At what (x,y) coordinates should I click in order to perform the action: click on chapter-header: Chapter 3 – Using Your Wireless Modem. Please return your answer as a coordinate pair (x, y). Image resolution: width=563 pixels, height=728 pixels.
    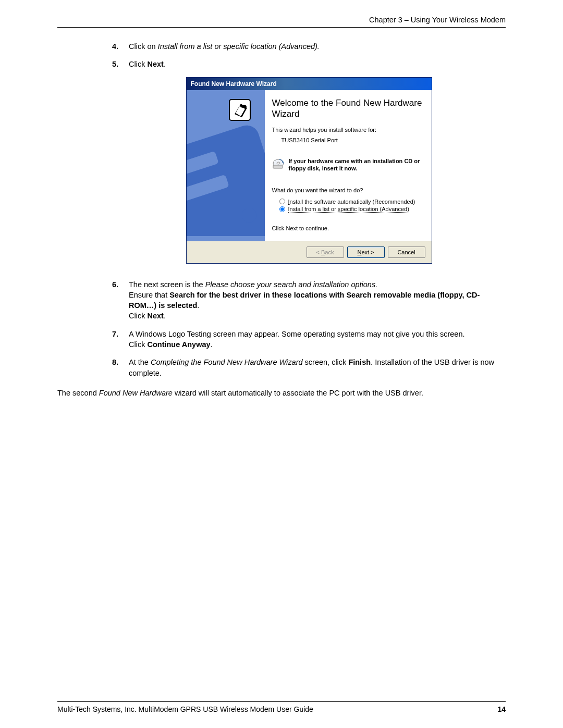
    Looking at the image, I should click on (282, 20).